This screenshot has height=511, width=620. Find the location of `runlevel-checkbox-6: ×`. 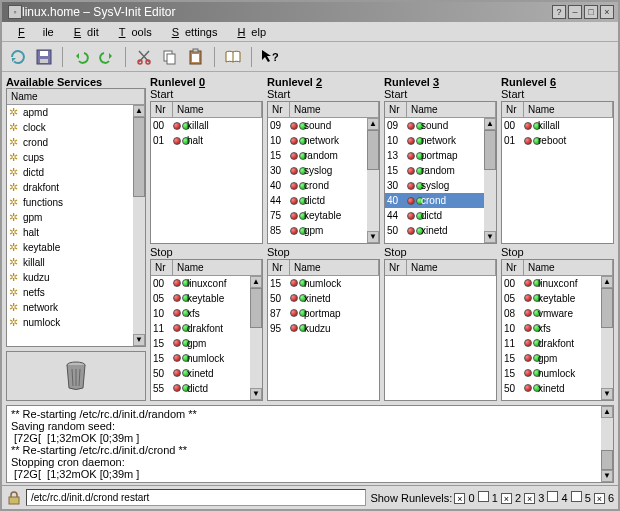

runlevel-checkbox-6: × is located at coordinates (600, 498).